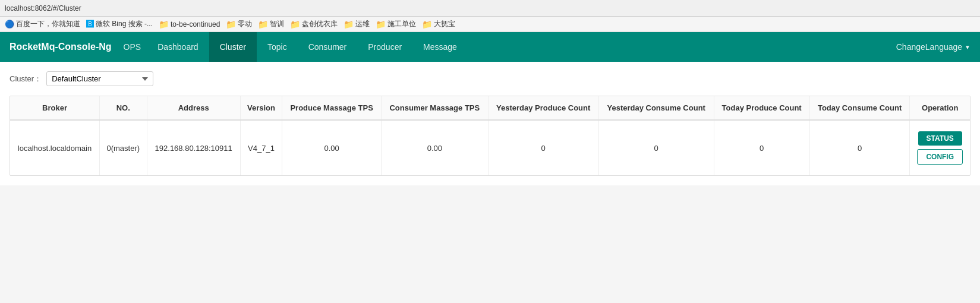  What do you see at coordinates (968, 48) in the screenshot?
I see `chevron-down-icon: ▼` at bounding box center [968, 48].